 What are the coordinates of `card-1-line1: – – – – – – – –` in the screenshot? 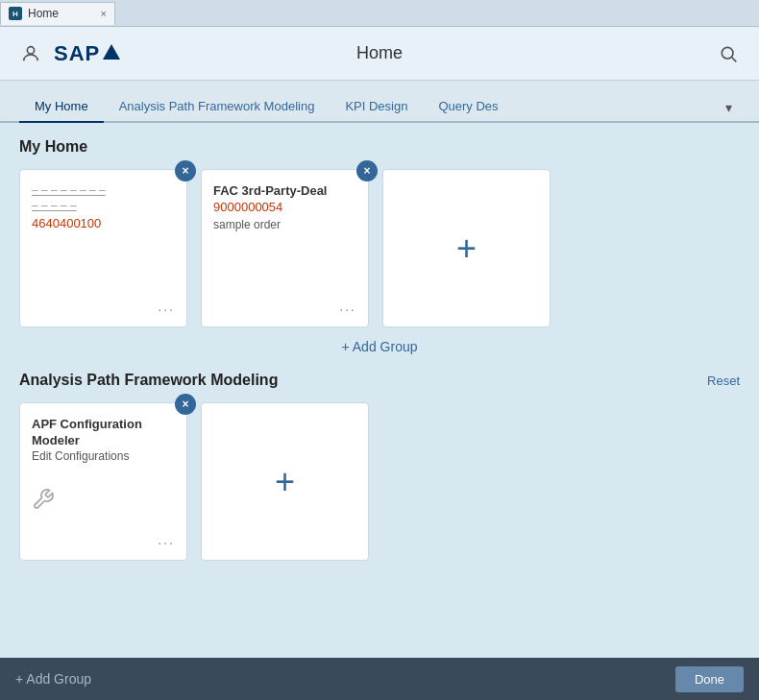 It's located at (104, 190).